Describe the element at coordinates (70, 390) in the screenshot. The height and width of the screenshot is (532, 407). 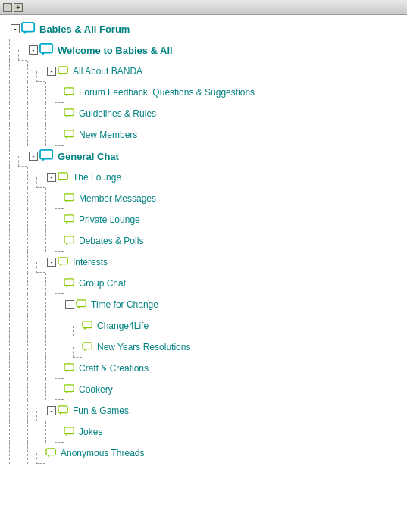
I see `chat-icon-green-cookery` at that location.